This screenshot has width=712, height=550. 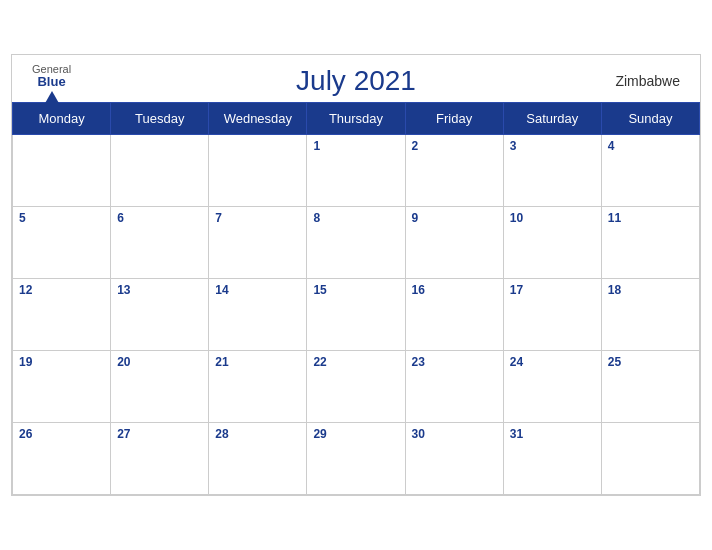 What do you see at coordinates (614, 218) in the screenshot?
I see `day-number: 11` at bounding box center [614, 218].